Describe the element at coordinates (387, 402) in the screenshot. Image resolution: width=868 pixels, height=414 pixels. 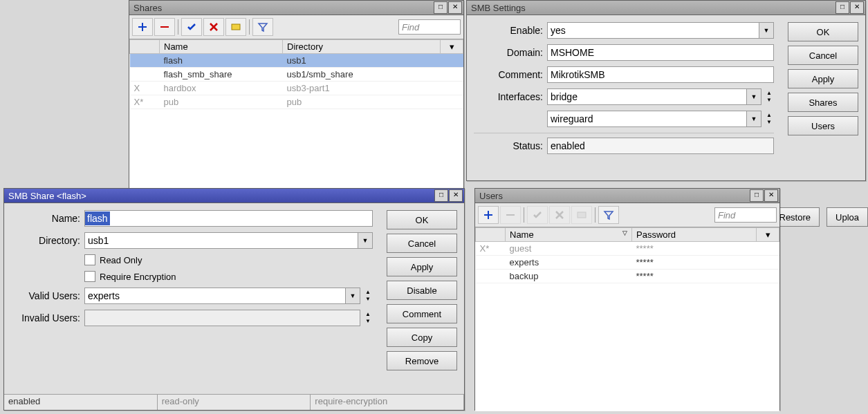
I see `status-encryption: require-encryption` at that location.